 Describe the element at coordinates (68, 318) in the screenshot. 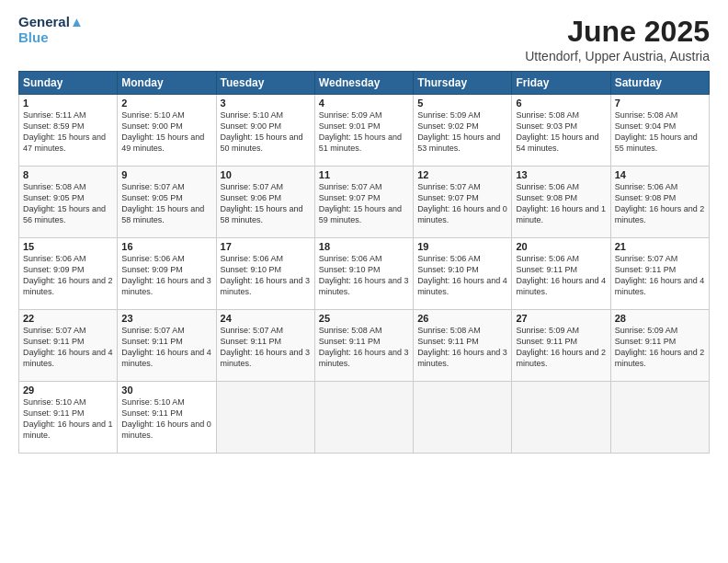

I see `day-number: 22` at that location.